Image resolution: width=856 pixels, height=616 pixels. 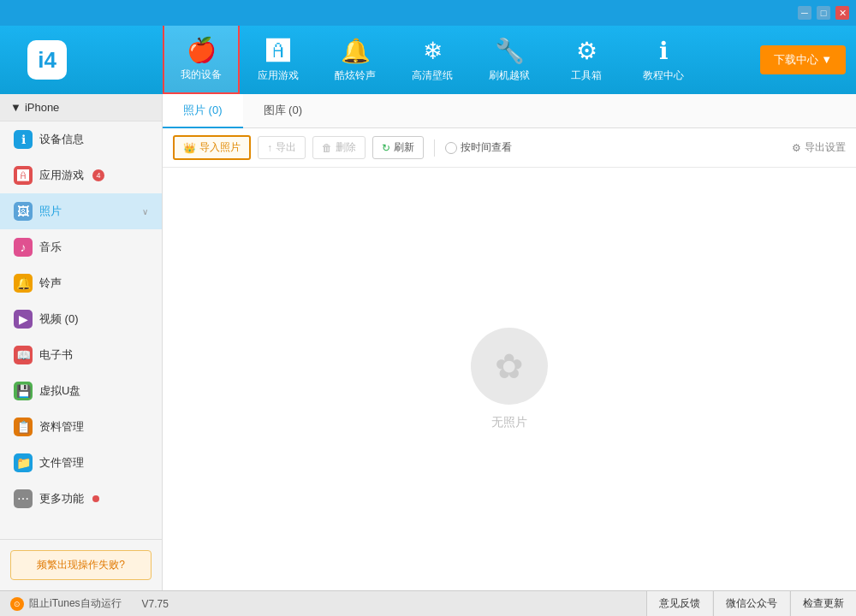 What do you see at coordinates (80, 355) in the screenshot?
I see `sidebar-item-ebook: 📖 电子书` at bounding box center [80, 355].